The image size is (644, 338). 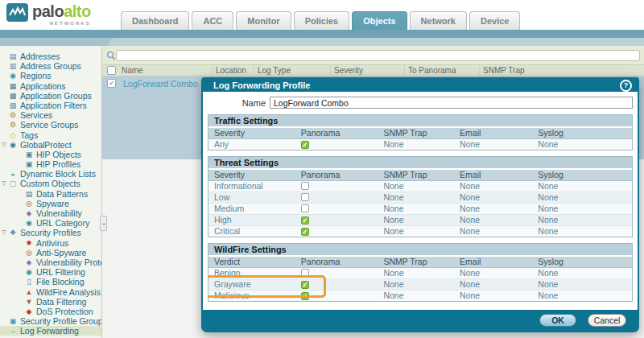 I want to click on dynamic-block-lists-icon: ◒, so click(x=13, y=174).